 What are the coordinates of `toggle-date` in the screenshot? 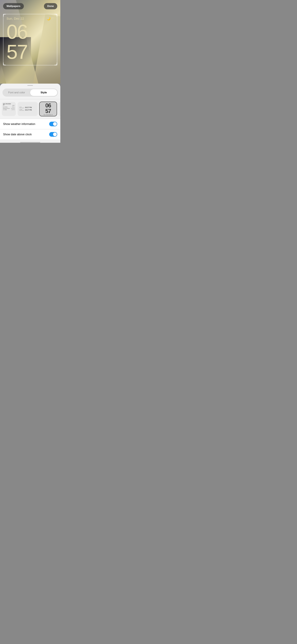 It's located at (53, 134).